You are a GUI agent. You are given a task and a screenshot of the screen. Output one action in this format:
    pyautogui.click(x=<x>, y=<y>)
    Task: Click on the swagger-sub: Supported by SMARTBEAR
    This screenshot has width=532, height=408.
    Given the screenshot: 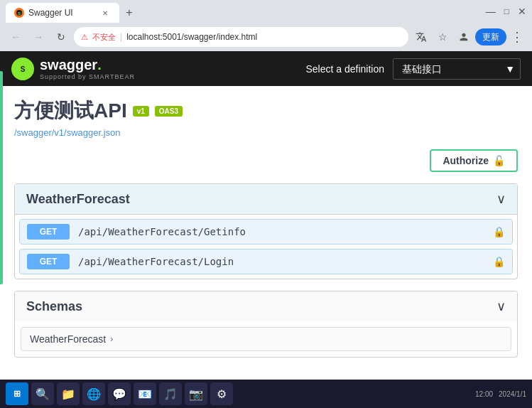 What is the action you would take?
    pyautogui.click(x=87, y=77)
    